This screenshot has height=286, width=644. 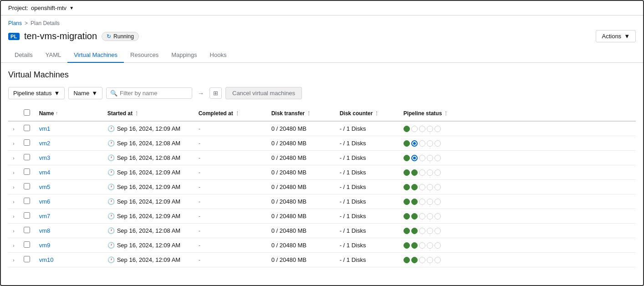 What do you see at coordinates (45, 201) in the screenshot?
I see `vm-name-link: vm6` at bounding box center [45, 201].